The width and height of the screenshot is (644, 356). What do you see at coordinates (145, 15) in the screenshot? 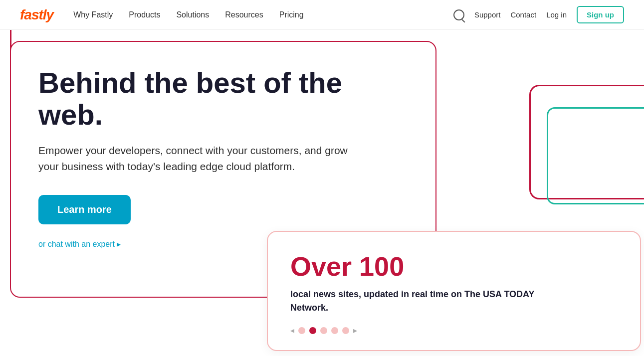
I see `nav-products: Products` at bounding box center [145, 15].